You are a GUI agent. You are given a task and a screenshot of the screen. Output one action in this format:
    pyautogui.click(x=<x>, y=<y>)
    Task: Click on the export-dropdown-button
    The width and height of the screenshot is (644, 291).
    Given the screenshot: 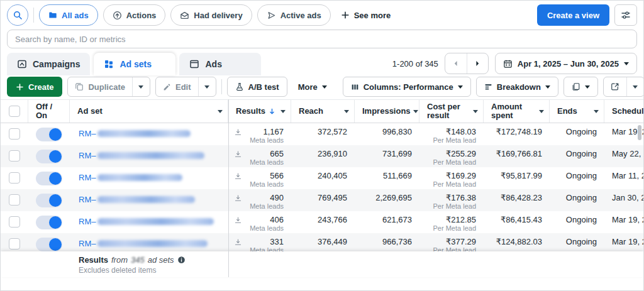 What is the action you would take?
    pyautogui.click(x=635, y=87)
    